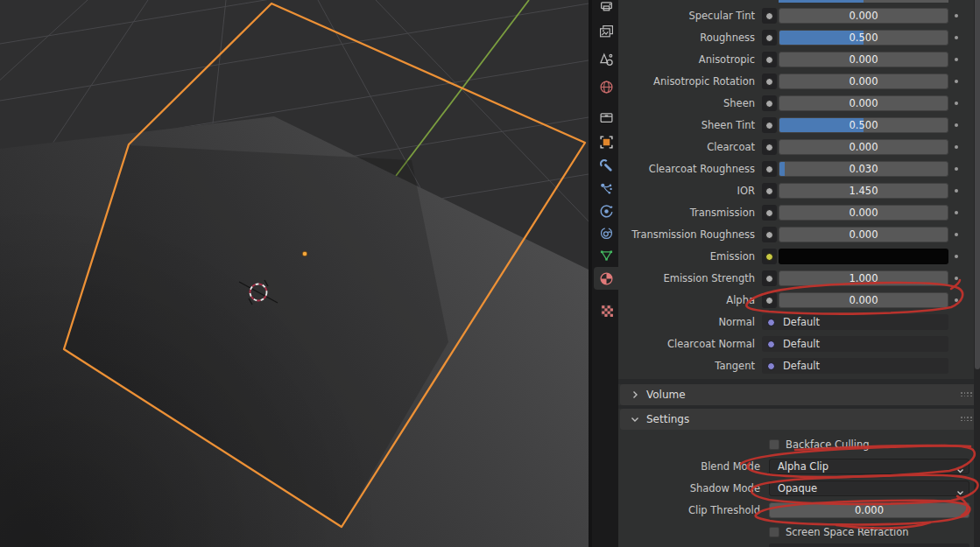  I want to click on property-label: Clearcoat, so click(687, 147).